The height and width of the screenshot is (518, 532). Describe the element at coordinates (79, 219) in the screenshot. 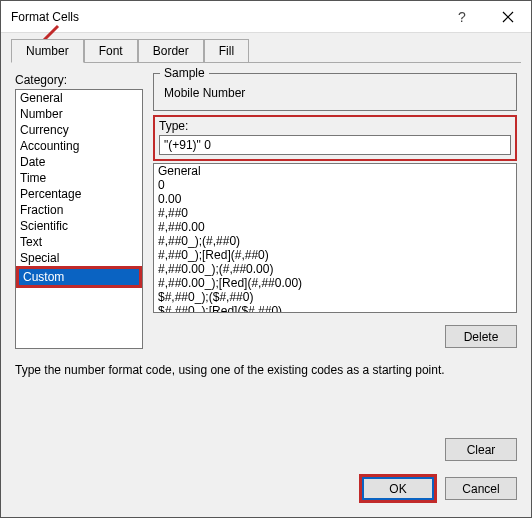

I see `category-listbox: GeneralNumberCurrencyAccountingDateTimeP…` at that location.